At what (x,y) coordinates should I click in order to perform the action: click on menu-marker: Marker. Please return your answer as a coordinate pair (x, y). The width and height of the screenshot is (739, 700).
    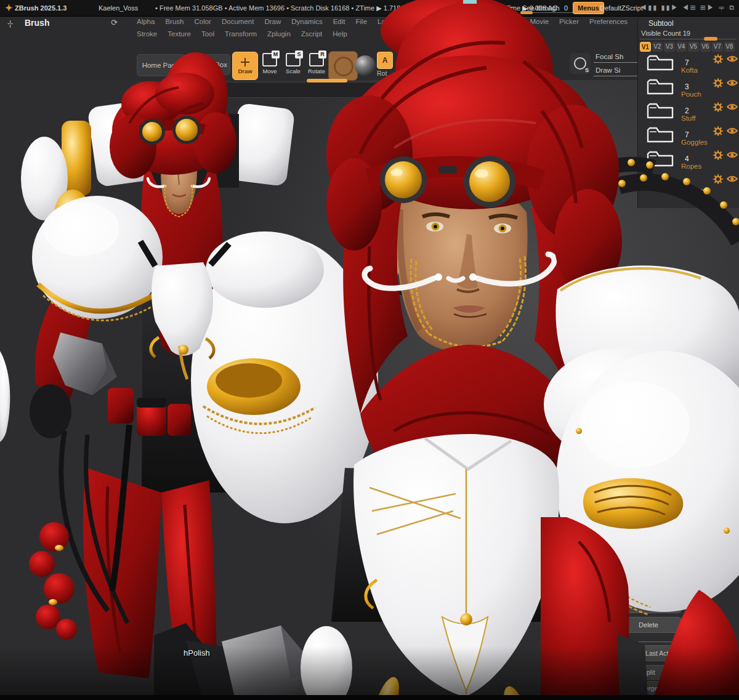
    Looking at the image, I should click on (473, 22).